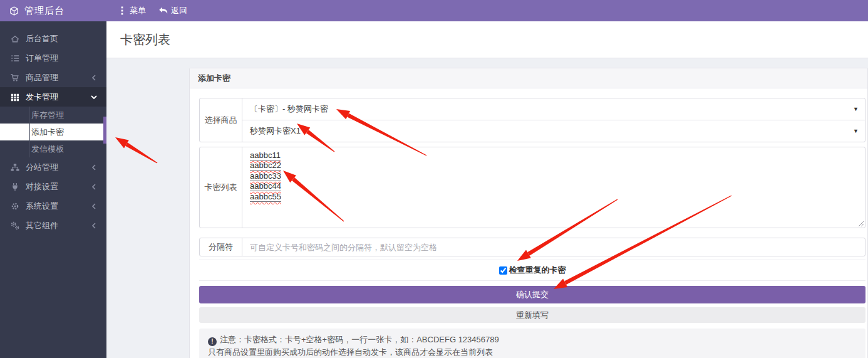 Image resolution: width=868 pixels, height=358 pixels. What do you see at coordinates (53, 132) in the screenshot?
I see `card-management-submenu: 库存管理 添加卡密 发信模板` at bounding box center [53, 132].